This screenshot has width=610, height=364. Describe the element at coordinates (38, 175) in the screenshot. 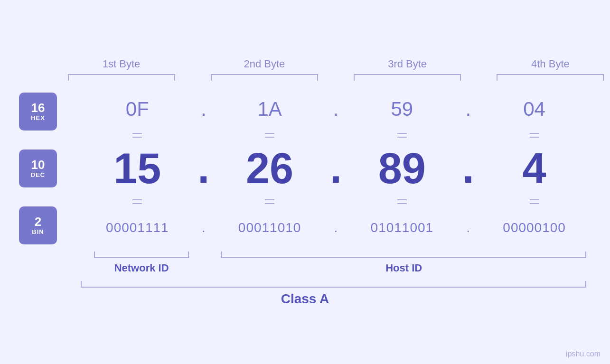

I see `dec-badge-label: DEC` at that location.